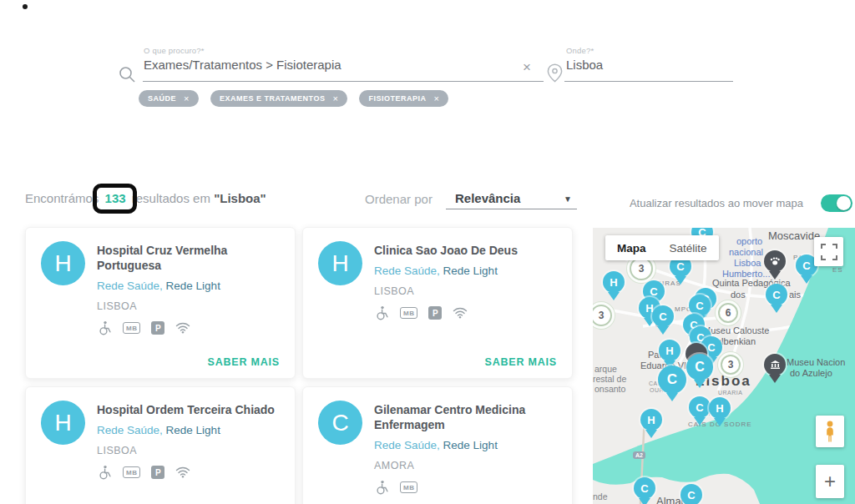 This screenshot has width=855, height=504. Describe the element at coordinates (160, 303) in the screenshot. I see `result-card: H Hospital Cruz Vermelha Portuguesa Rede…` at that location.